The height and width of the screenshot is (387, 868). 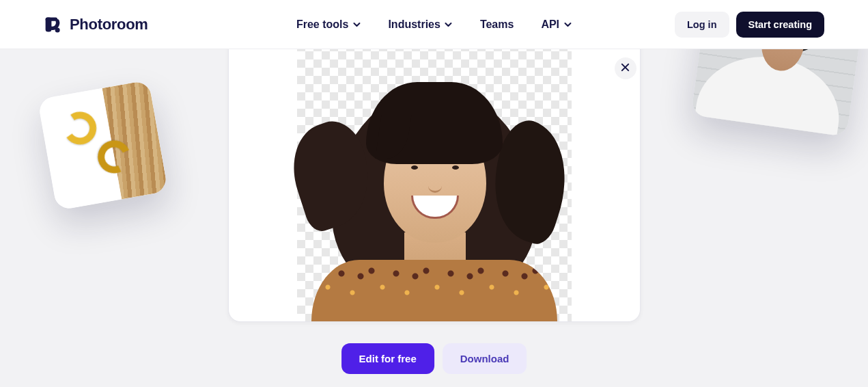 I want to click on login-button: Log in, so click(x=702, y=25).